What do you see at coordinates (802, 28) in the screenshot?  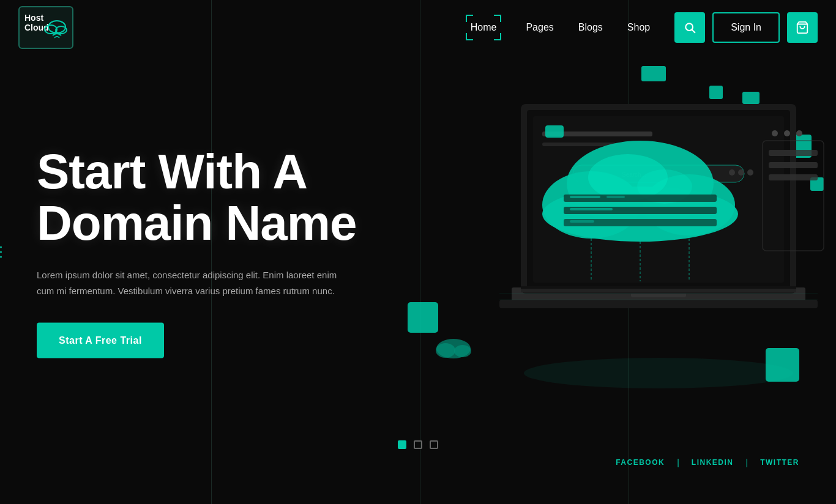 I see `cart-button` at bounding box center [802, 28].